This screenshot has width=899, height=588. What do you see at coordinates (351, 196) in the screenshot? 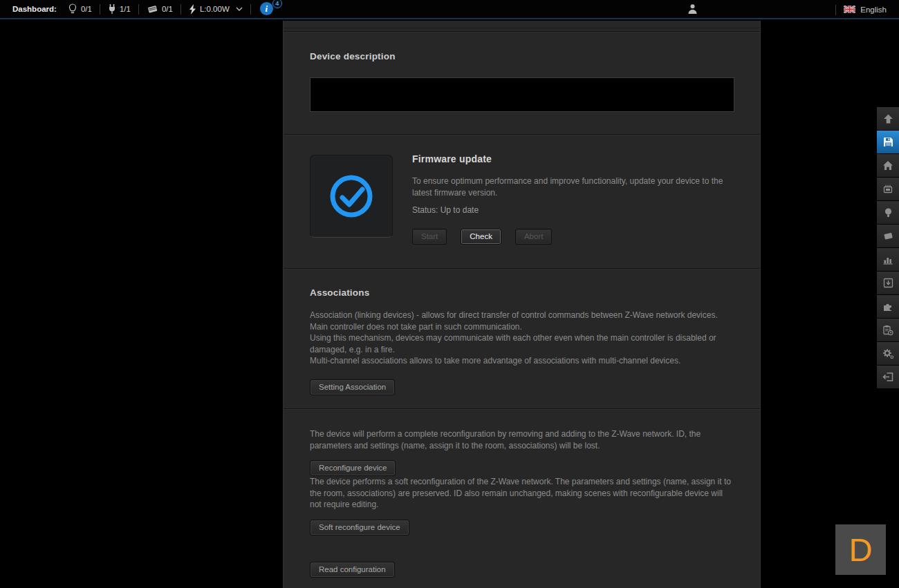
I see `check-circle-icon` at bounding box center [351, 196].